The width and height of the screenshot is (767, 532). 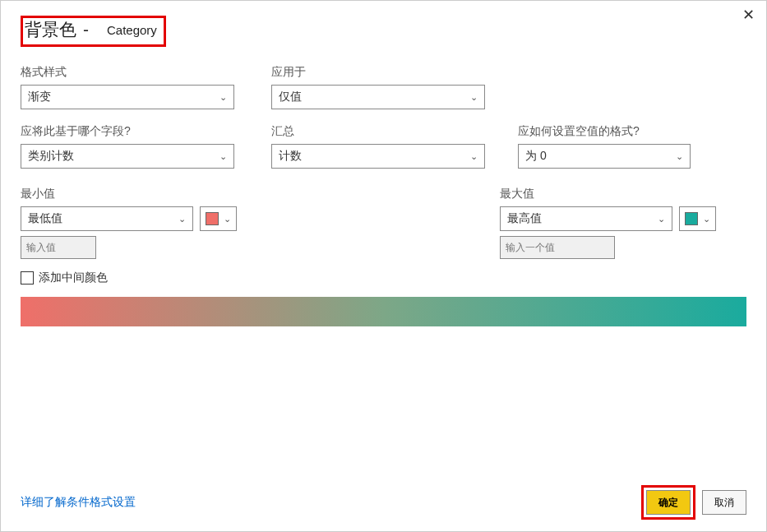 I want to click on format-style-label: 格式样式, so click(x=146, y=72).